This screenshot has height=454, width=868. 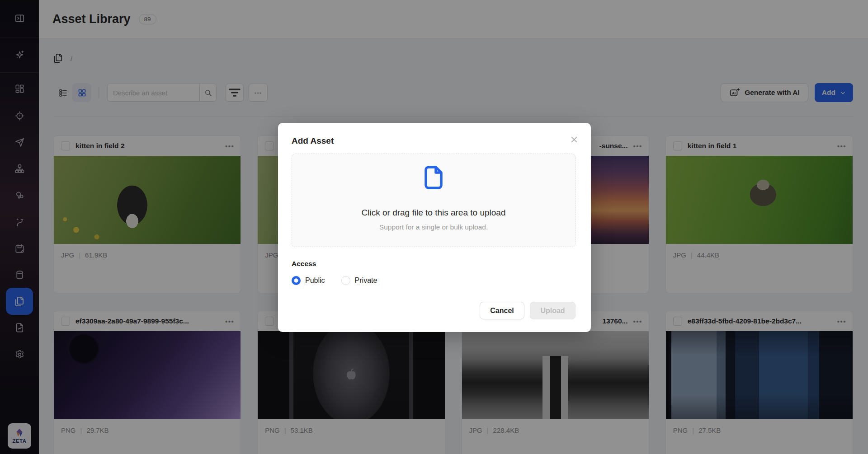 What do you see at coordinates (434, 178) in the screenshot?
I see `file-upload-icon` at bounding box center [434, 178].